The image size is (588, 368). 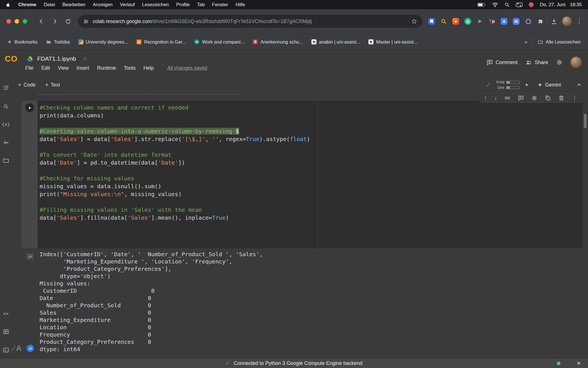 What do you see at coordinates (559, 42) in the screenshot?
I see `all-bookmarks-button: Alle Lesezeichen` at bounding box center [559, 42].